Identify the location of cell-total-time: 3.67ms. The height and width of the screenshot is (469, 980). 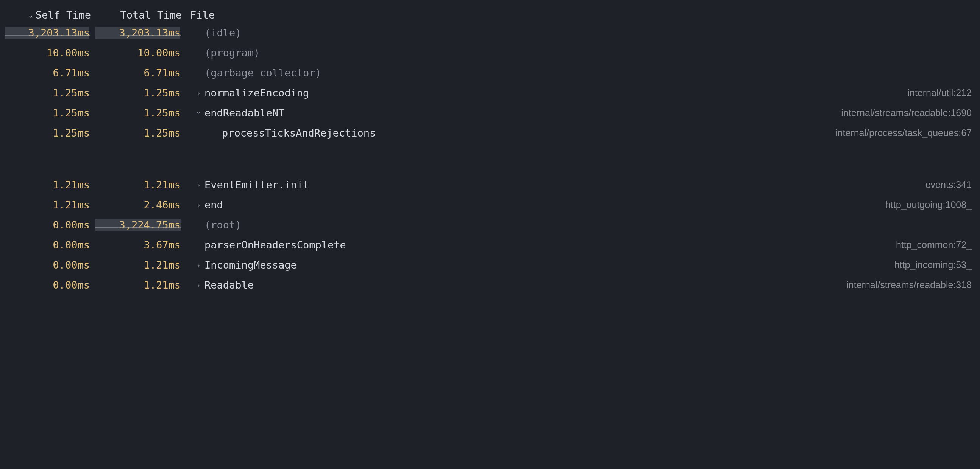
(136, 245).